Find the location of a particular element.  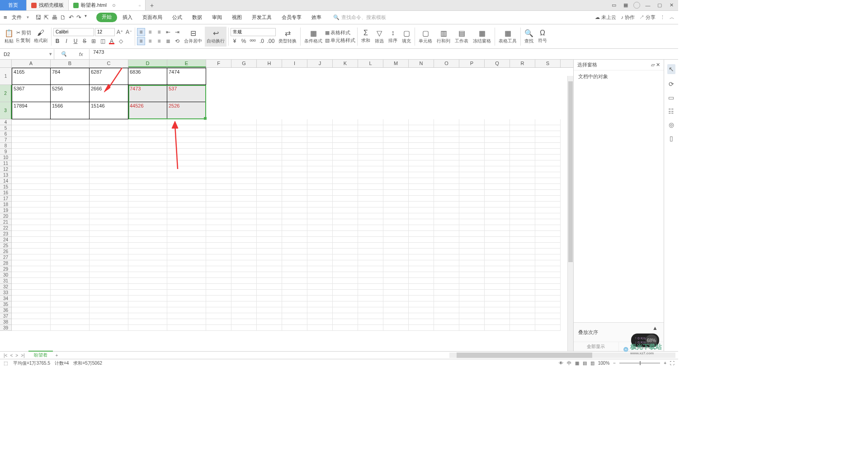

comma-icon: ººº is located at coordinates (253, 41).